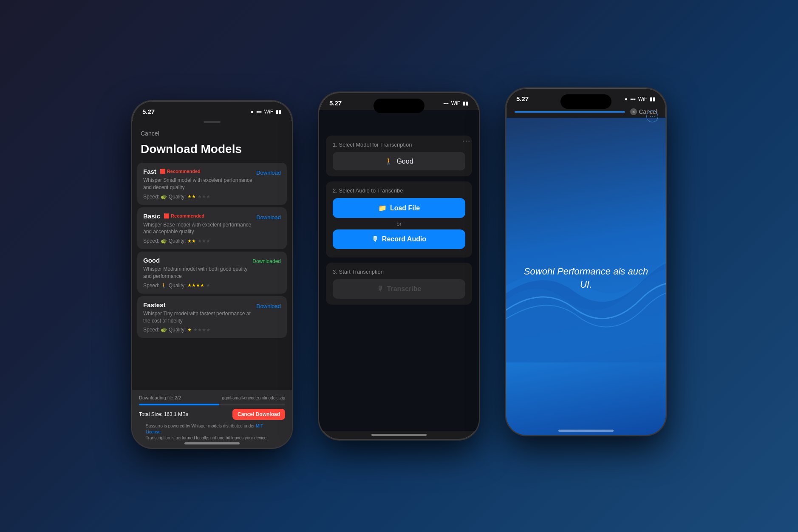 This screenshot has height=532, width=798. I want to click on model-list: Fast 🟥 Recommended Whisper Small model w…, so click(212, 251).